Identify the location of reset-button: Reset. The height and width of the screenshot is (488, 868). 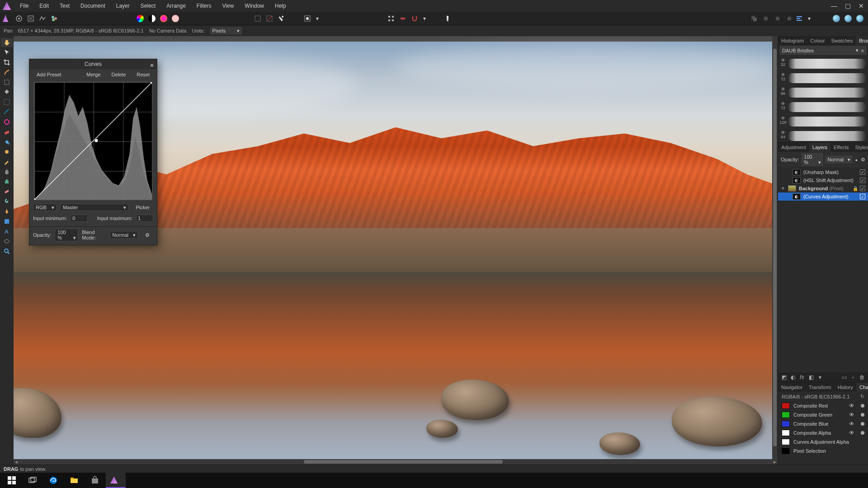
(143, 75).